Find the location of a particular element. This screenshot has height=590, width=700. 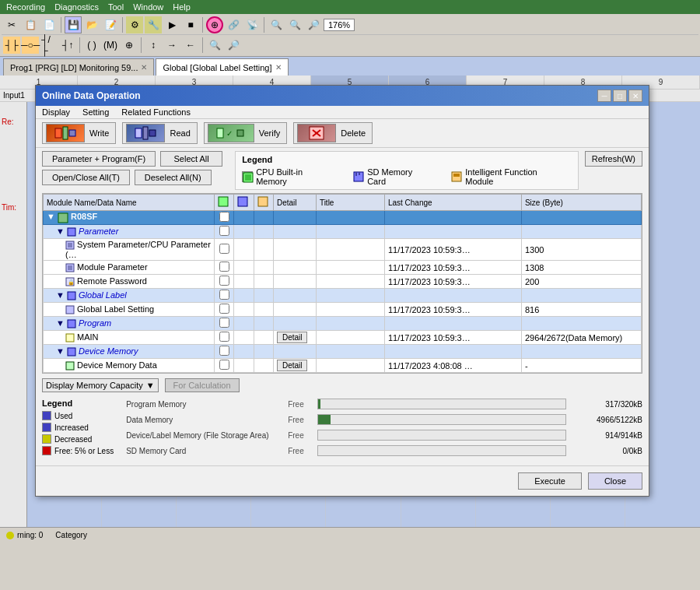

dialog-close: ✕ is located at coordinates (635, 96).